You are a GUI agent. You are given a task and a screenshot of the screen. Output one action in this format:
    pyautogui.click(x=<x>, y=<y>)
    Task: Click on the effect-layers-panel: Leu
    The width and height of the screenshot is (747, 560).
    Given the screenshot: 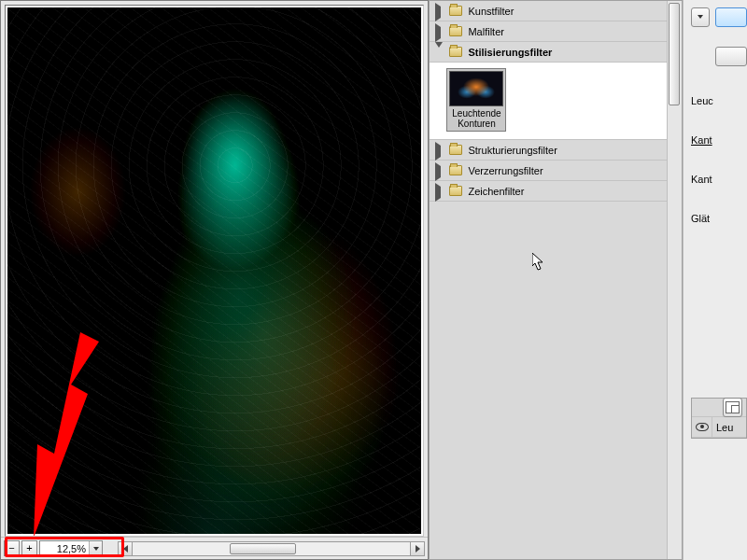 What is the action you would take?
    pyautogui.click(x=719, y=418)
    